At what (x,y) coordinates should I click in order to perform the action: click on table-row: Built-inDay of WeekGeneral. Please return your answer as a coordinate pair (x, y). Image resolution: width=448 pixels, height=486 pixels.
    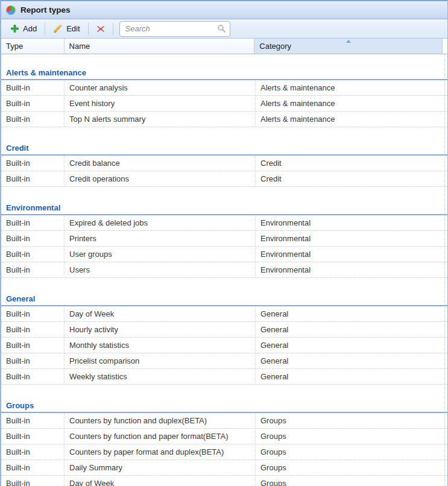
    Looking at the image, I should click on (224, 314).